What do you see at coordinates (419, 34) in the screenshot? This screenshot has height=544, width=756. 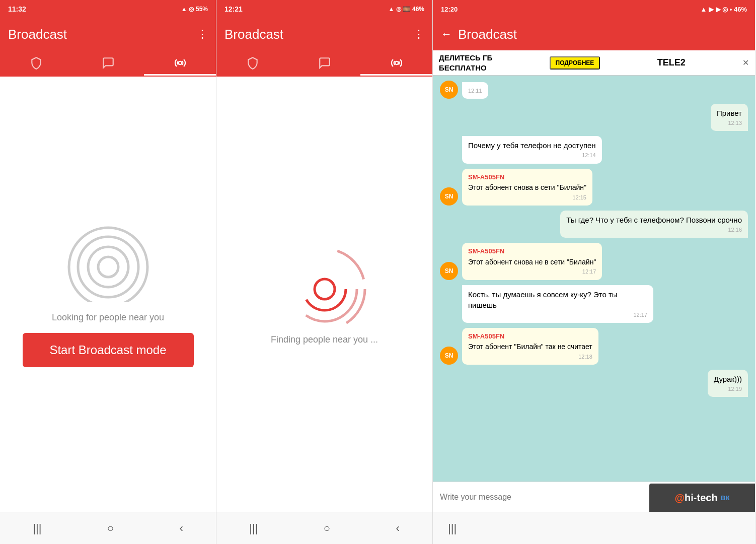 I see `more-button-2: ⋮` at bounding box center [419, 34].